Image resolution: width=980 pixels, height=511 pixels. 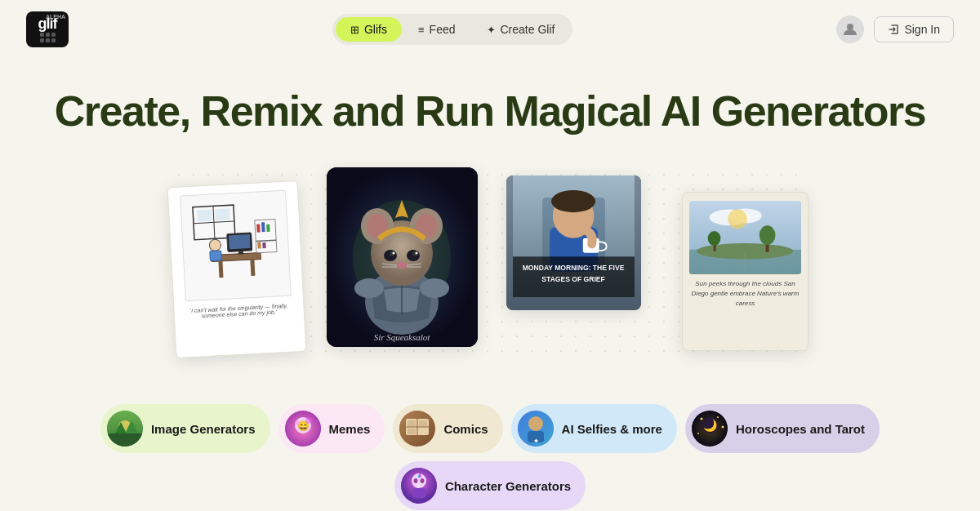 What do you see at coordinates (782, 429) in the screenshot?
I see `category-horoscopes: 🌙 Horoscopes and Tarot` at bounding box center [782, 429].